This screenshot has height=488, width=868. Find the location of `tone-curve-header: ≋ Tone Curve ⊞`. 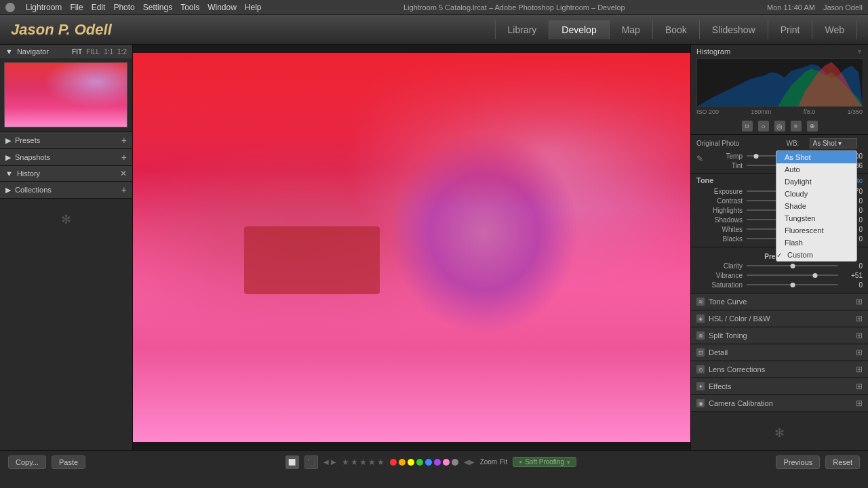

tone-curve-header: ≋ Tone Curve ⊞ is located at coordinates (780, 302).